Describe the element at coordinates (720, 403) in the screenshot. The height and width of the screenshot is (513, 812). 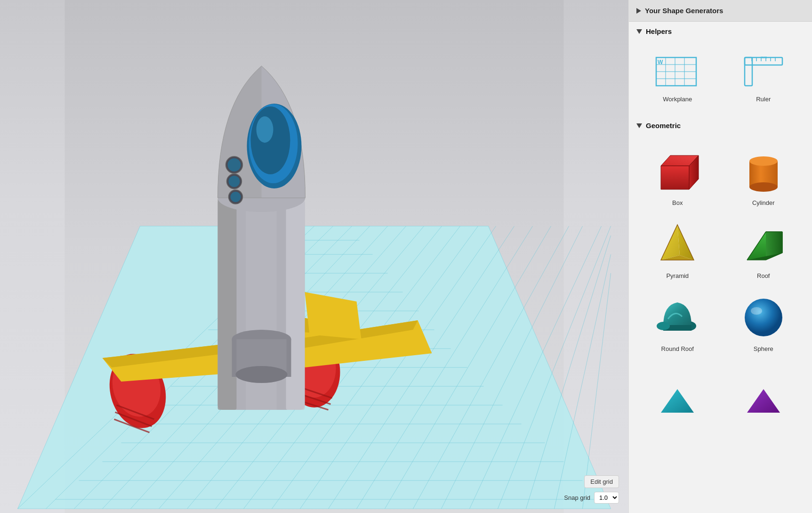
I see `extra-shapes-grid` at that location.